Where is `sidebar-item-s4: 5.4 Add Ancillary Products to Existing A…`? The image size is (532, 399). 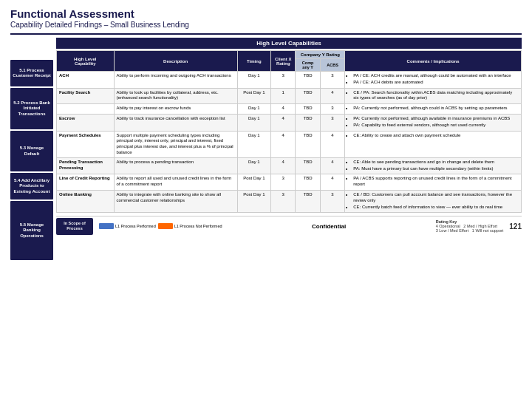 sidebar-item-s4: 5.4 Add Ancillary Products to Existing A… is located at coordinates (32, 186).